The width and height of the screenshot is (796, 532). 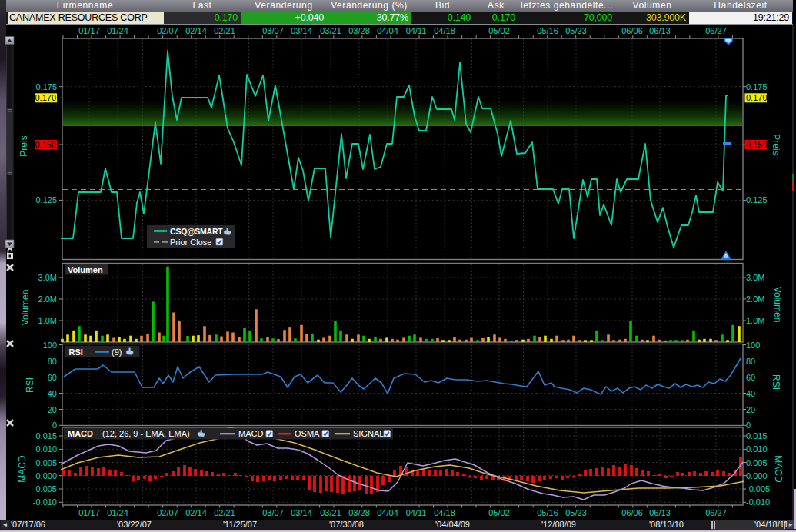 I want to click on svg-text: OSMA, so click(x=308, y=434).